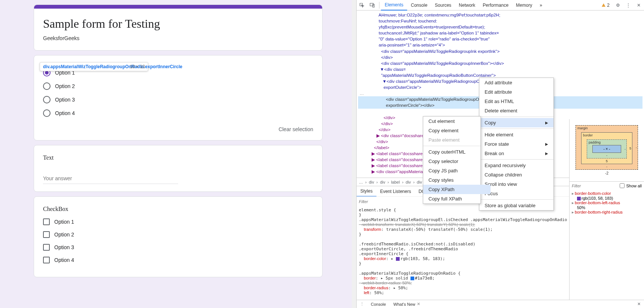 This screenshot has width=644, height=308. What do you see at coordinates (64, 222) in the screenshot?
I see `option-label: Option 1` at bounding box center [64, 222].